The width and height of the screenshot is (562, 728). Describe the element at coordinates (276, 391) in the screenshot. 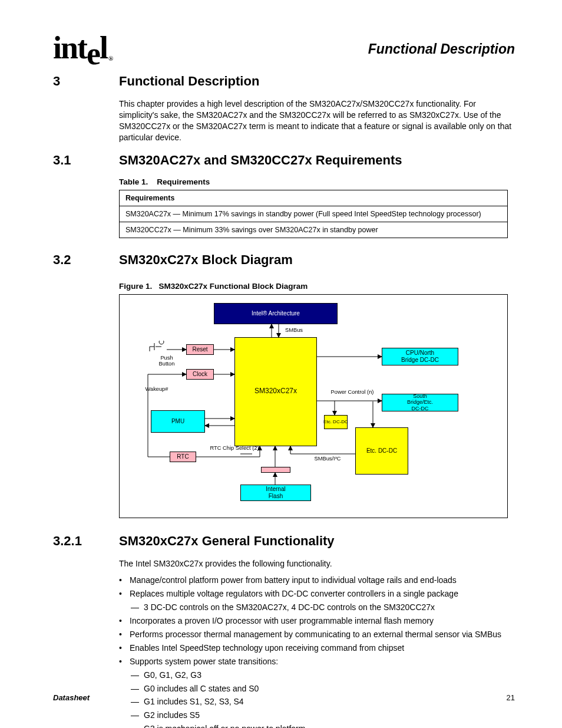

I see `block-sm320: SM320xC27x` at that location.